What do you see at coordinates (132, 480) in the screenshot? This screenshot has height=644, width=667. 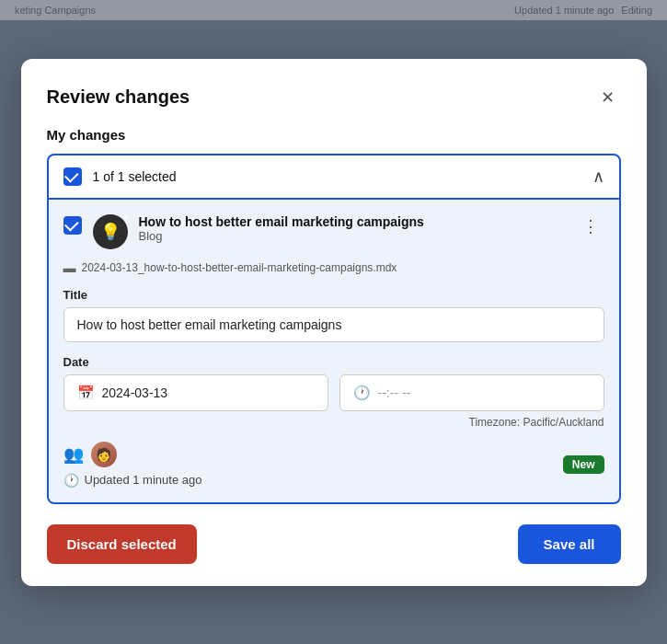 I see `updated-row: 🕐 Updated 1 minute ago` at bounding box center [132, 480].